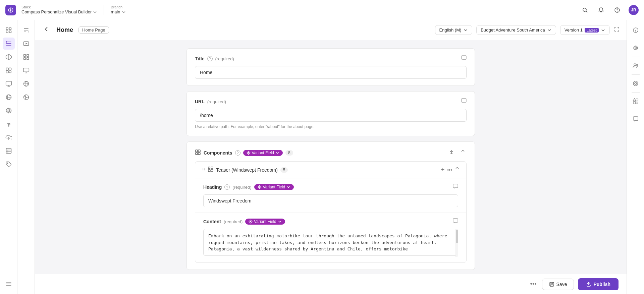 The height and width of the screenshot is (294, 644). What do you see at coordinates (634, 10) in the screenshot?
I see `user-avatar: JR` at bounding box center [634, 10].